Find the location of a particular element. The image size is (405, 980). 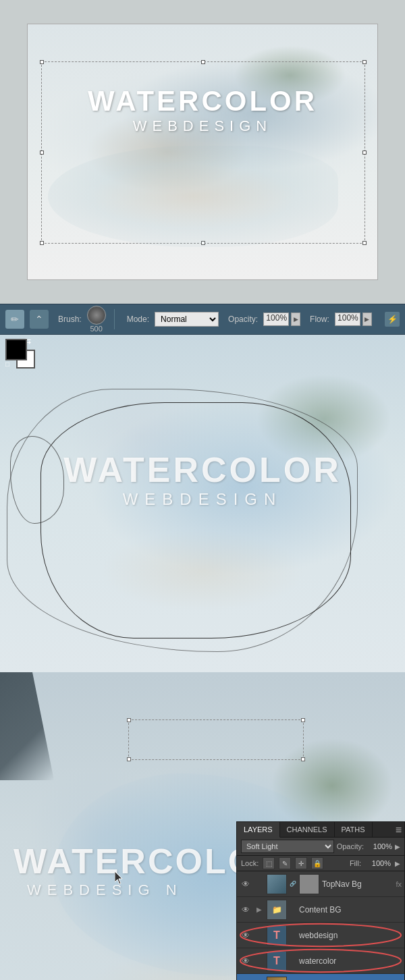

layer-eye-webdesign: 👁 is located at coordinates (246, 935).